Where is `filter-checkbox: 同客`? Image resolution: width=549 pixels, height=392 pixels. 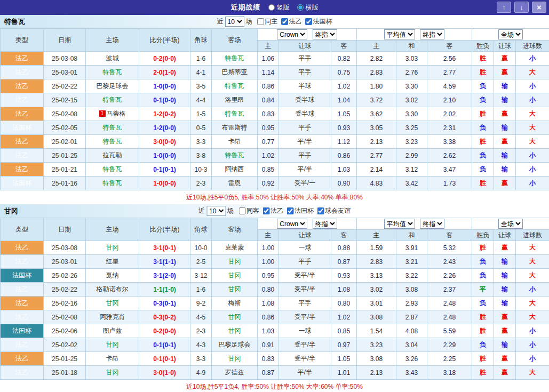
filter-checkbox: 同客 is located at coordinates (249, 211).